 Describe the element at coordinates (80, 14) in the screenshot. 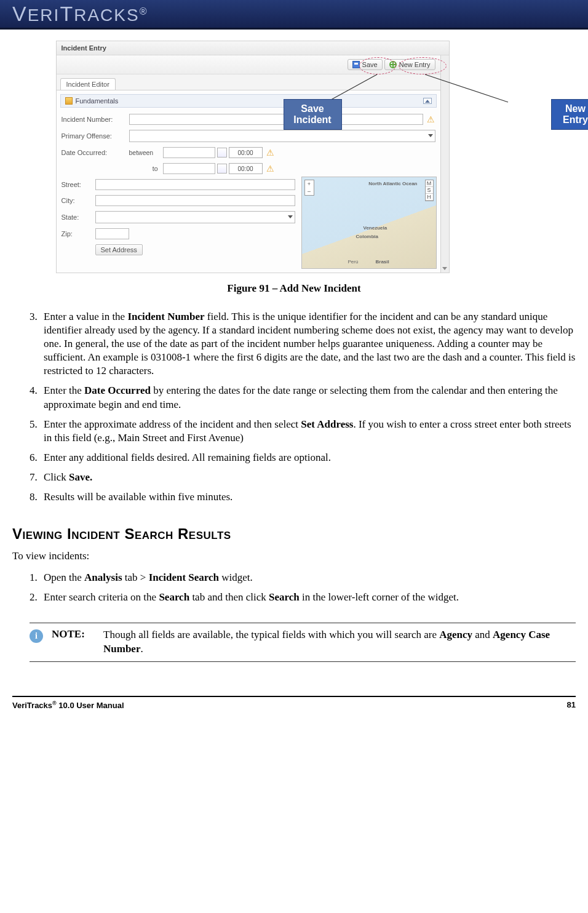

I see `brand-logo: VVERITRACKSERITRACKS®` at that location.